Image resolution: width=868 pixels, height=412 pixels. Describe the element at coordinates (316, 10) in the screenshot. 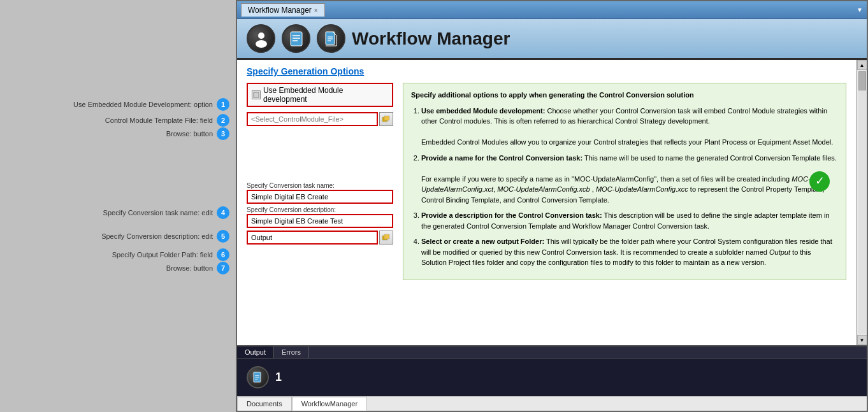

I see `tab-close-button: ×` at that location.